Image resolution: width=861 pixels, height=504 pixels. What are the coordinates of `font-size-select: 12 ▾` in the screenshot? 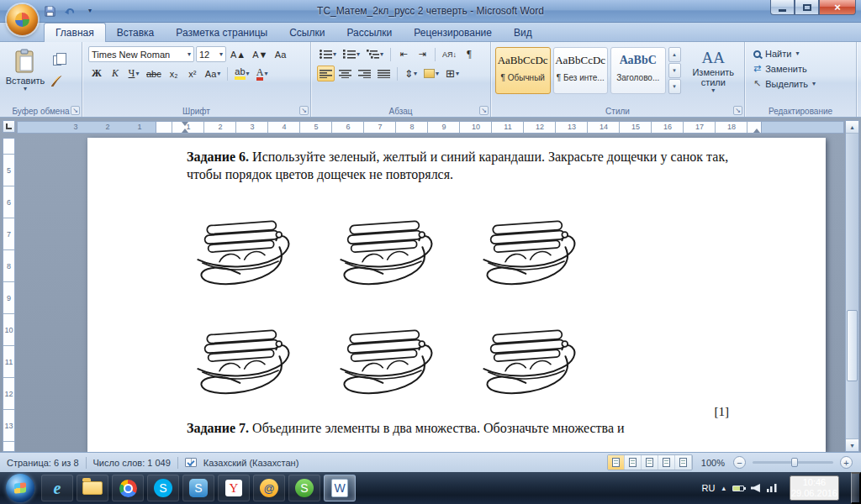 It's located at (211, 54).